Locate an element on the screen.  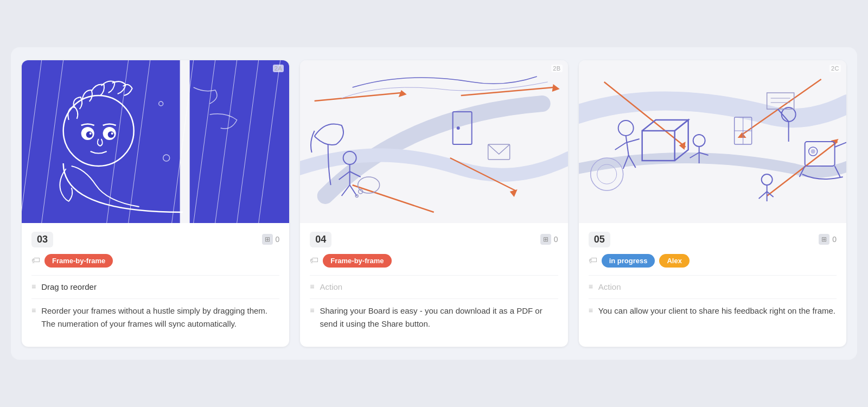
frame-number-1: 2A is located at coordinates (278, 68).